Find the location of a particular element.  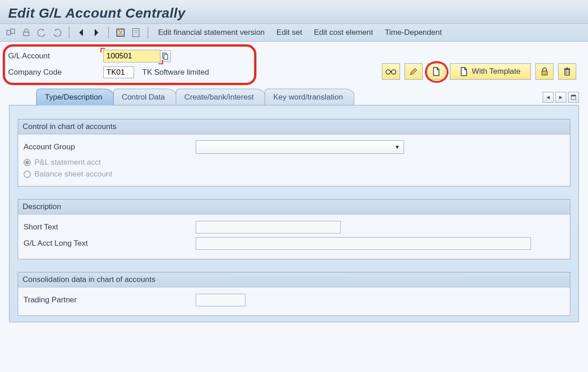

balance-sheet-radio: Balance sheet account is located at coordinates (294, 174).